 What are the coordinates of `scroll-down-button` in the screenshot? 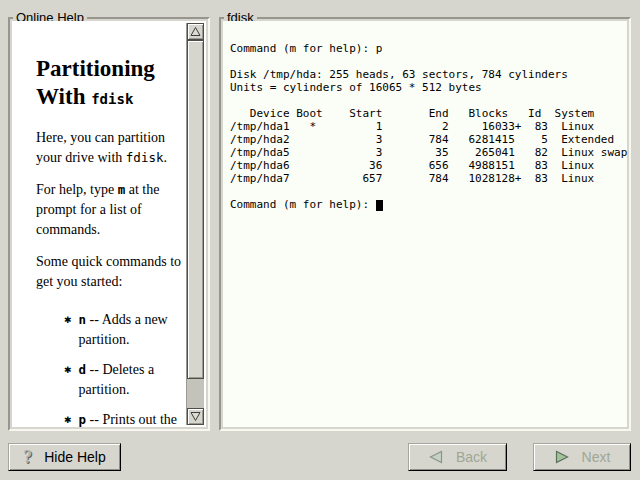 It's located at (196, 416).